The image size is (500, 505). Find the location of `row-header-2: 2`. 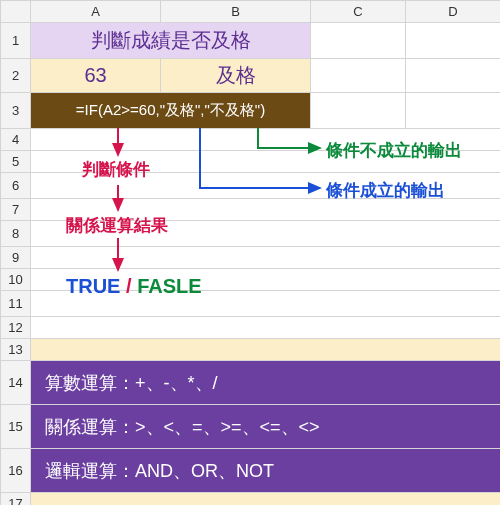

row-header-2: 2 is located at coordinates (16, 76).